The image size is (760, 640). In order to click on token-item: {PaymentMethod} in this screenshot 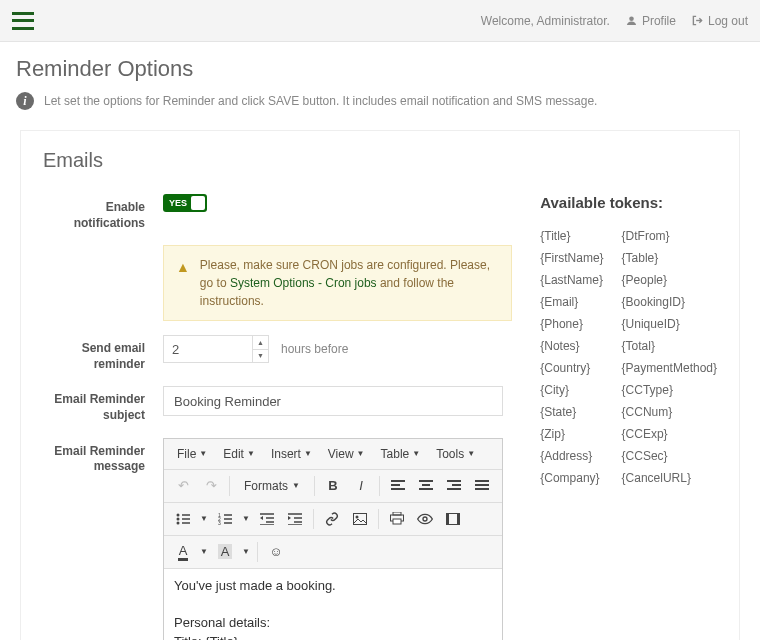, I will do `click(670, 368)`.